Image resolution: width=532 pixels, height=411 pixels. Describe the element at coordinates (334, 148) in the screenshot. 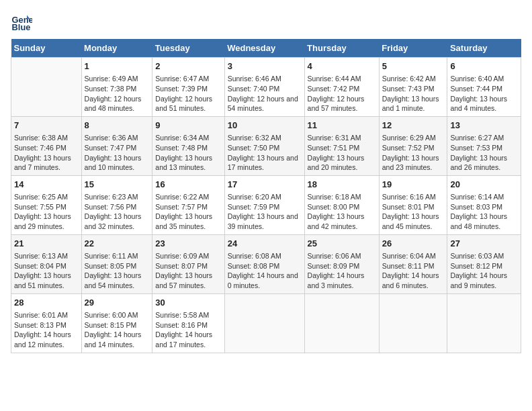

I see `sunset-text: Sunset: 7:51 PM` at that location.